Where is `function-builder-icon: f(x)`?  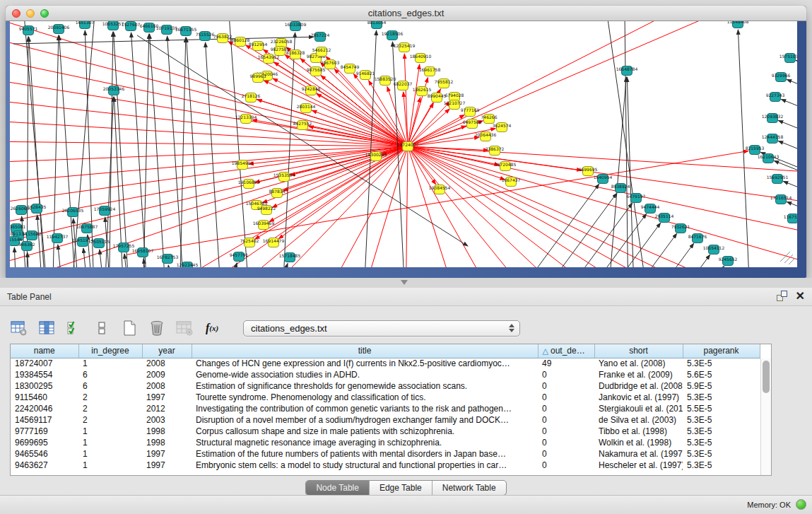
function-builder-icon: f(x) is located at coordinates (212, 328).